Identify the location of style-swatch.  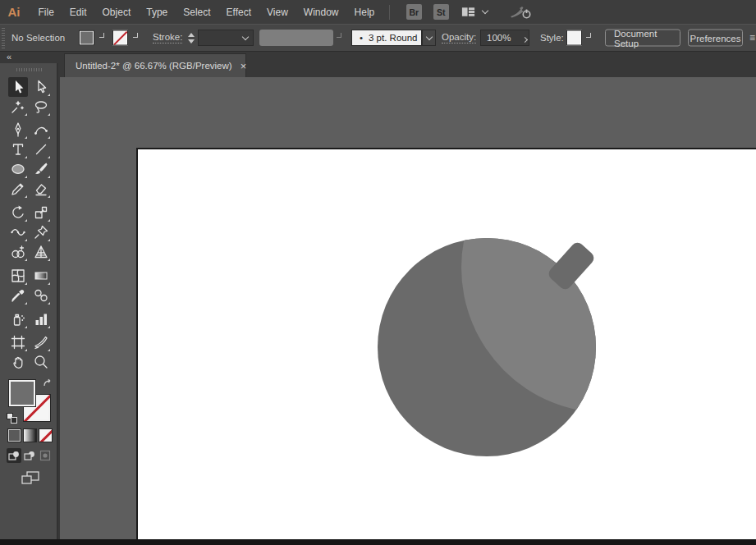
(575, 38).